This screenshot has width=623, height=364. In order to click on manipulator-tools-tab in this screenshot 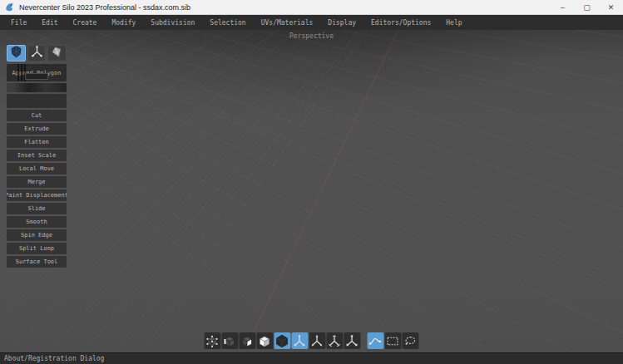, I will do `click(37, 53)`.